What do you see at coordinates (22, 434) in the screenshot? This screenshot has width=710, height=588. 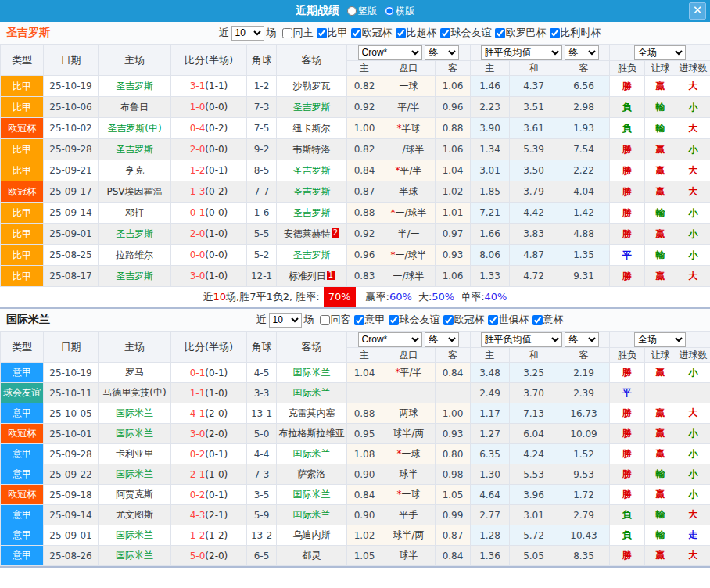 I see `league-badge: 欧冠杯` at bounding box center [22, 434].